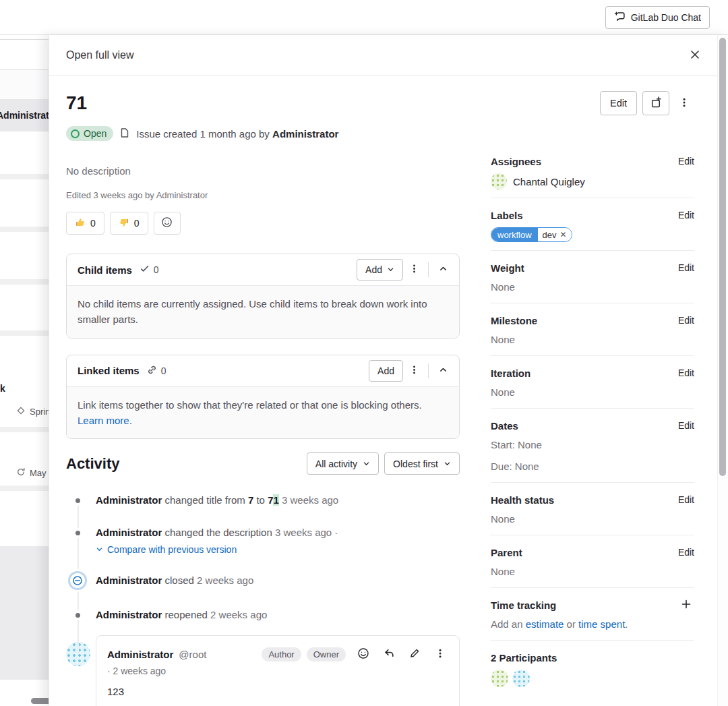 The width and height of the screenshot is (728, 706). I want to click on comment-author-avatar, so click(78, 654).